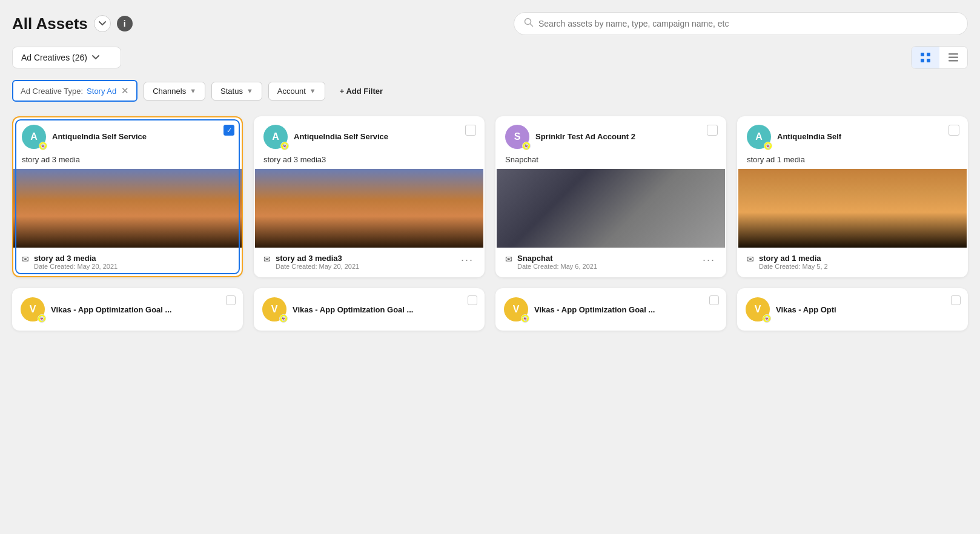  What do you see at coordinates (317, 258) in the screenshot?
I see `footer-title-2: story ad 3 media3` at bounding box center [317, 258].